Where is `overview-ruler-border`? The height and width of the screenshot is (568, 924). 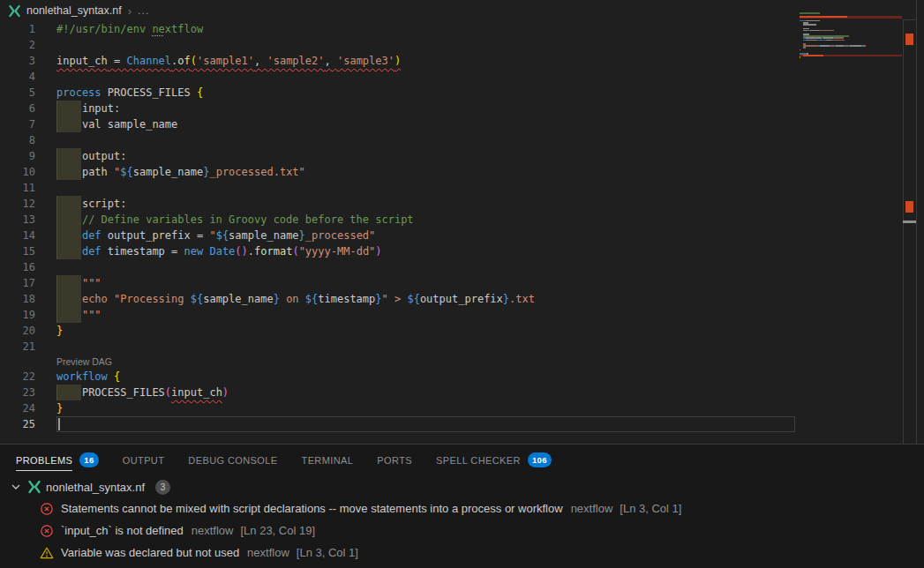 overview-ruler-border is located at coordinates (904, 231).